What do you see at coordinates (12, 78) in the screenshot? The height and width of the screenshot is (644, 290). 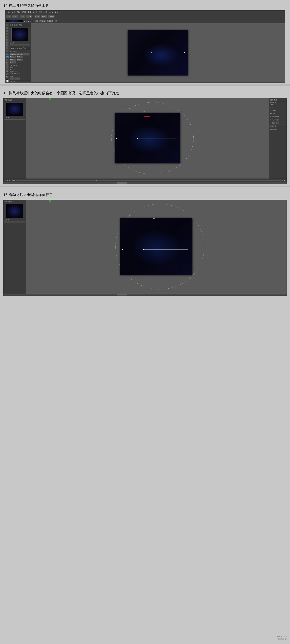 I see `blur-input` at bounding box center [12, 78].